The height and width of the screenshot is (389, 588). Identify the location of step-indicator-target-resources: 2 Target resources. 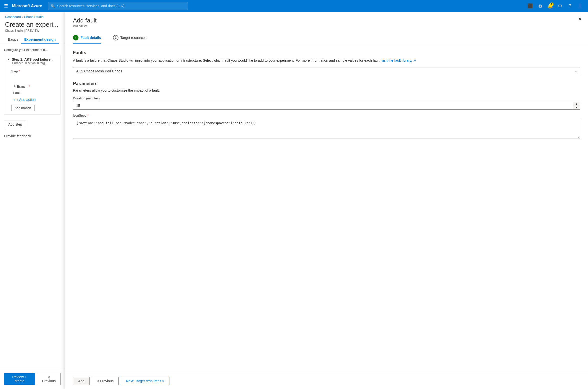
(130, 38).